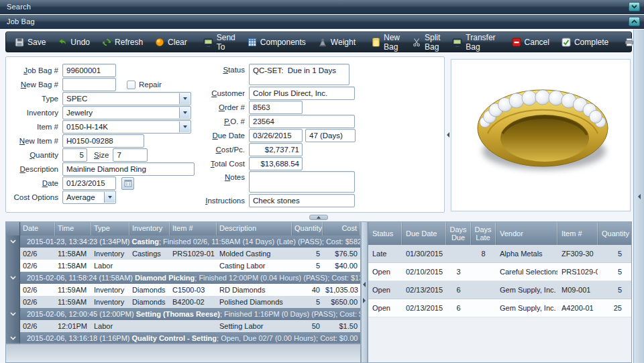  What do you see at coordinates (635, 21) in the screenshot?
I see `chevron-up-icon` at bounding box center [635, 21].